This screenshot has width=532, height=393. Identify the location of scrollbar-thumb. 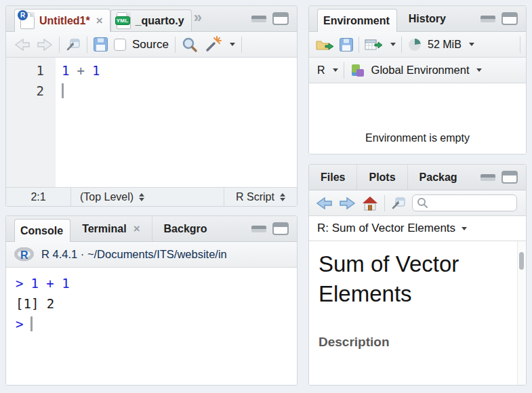
(522, 261).